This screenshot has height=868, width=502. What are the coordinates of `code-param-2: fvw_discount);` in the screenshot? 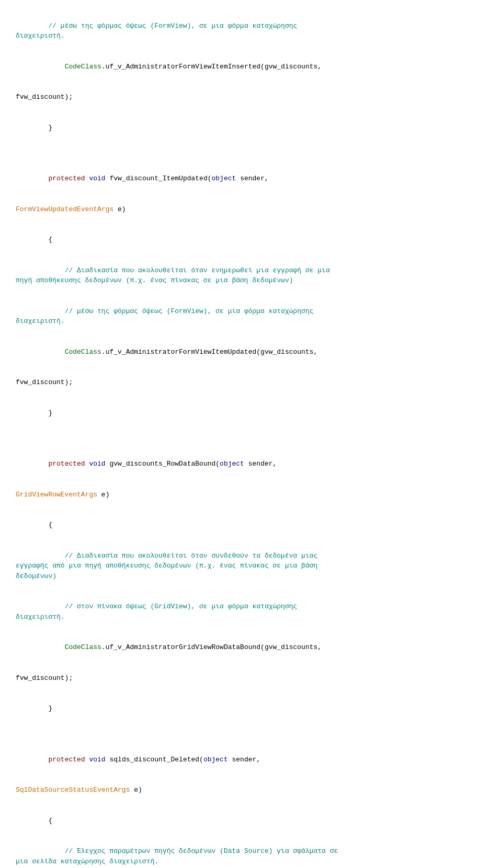 It's located at (44, 383).